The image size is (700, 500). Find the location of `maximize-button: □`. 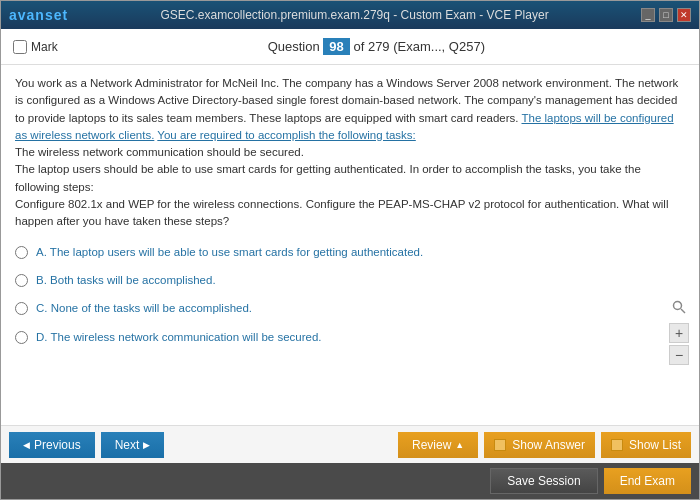

maximize-button: □ is located at coordinates (666, 15).